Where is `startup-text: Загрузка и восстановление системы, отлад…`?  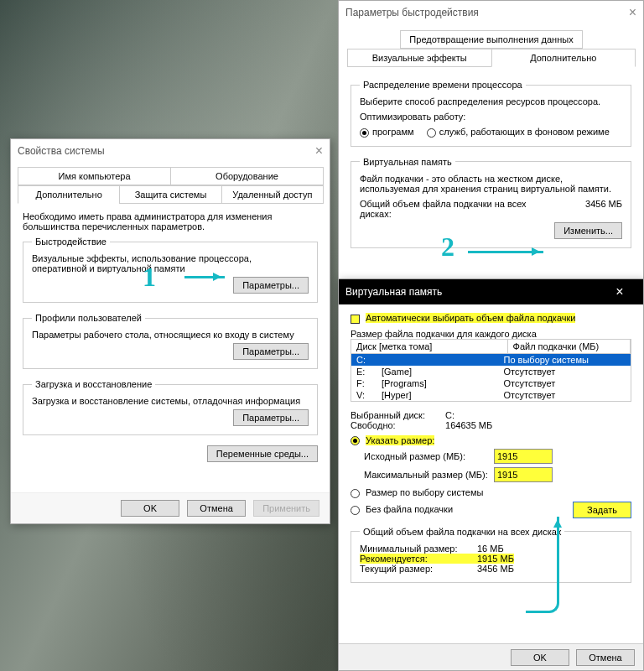
startup-text: Загрузка и восстановление системы, отлад… is located at coordinates (170, 401).